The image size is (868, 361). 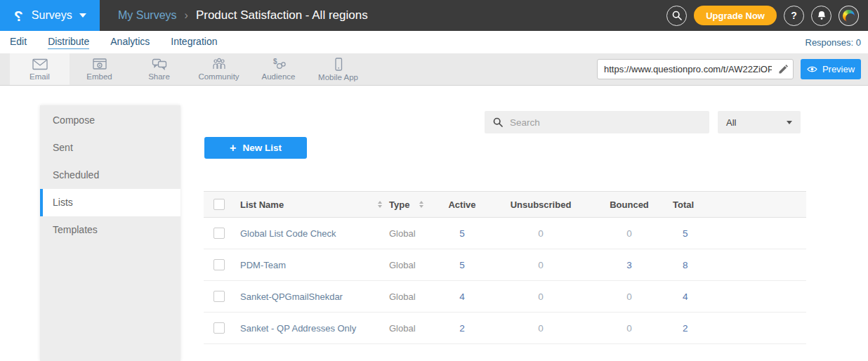 What do you see at coordinates (831, 69) in the screenshot?
I see `preview-button: Preview` at bounding box center [831, 69].